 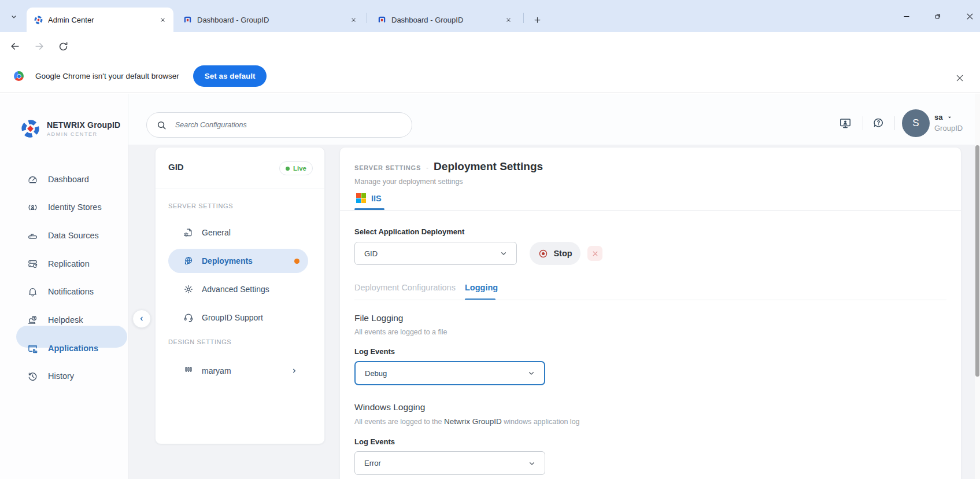 I want to click on sidebar-item-applications: Applications, so click(x=64, y=348).